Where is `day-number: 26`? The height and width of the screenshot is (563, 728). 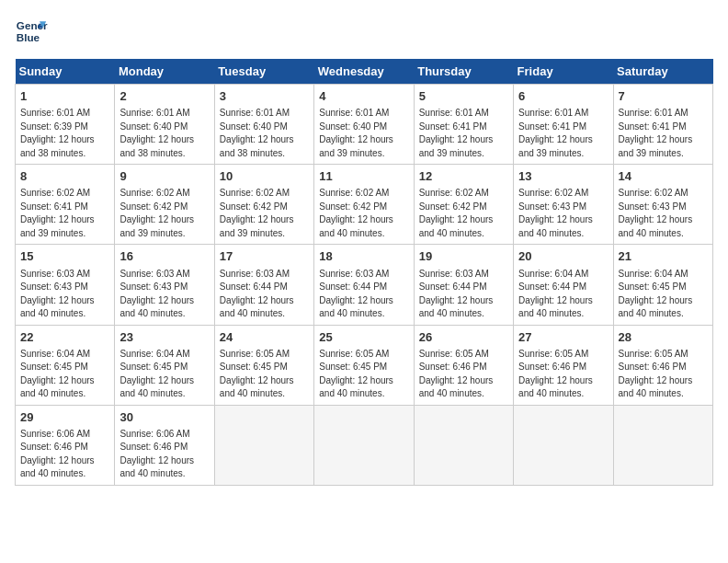 day-number: 26 is located at coordinates (463, 338).